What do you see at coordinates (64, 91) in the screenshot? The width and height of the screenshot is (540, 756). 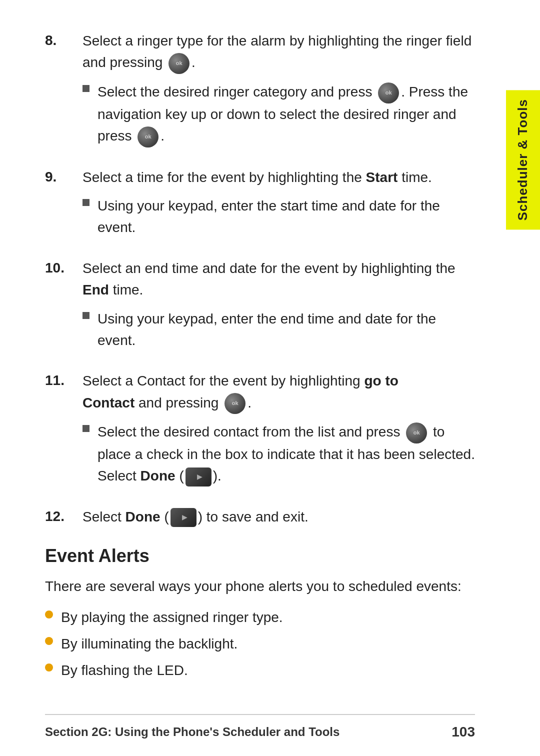 I see `step-8-number: 8.` at bounding box center [64, 91].